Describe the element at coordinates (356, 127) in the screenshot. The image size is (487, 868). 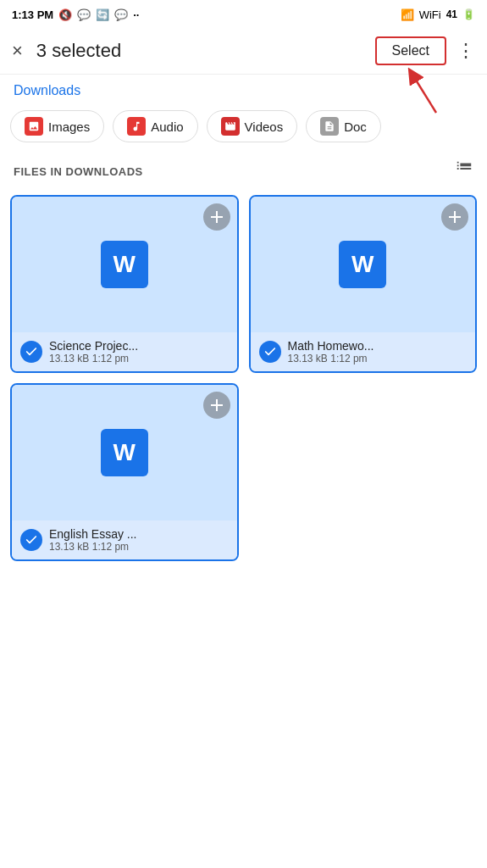
I see `chip-docs-label: Doc` at that location.